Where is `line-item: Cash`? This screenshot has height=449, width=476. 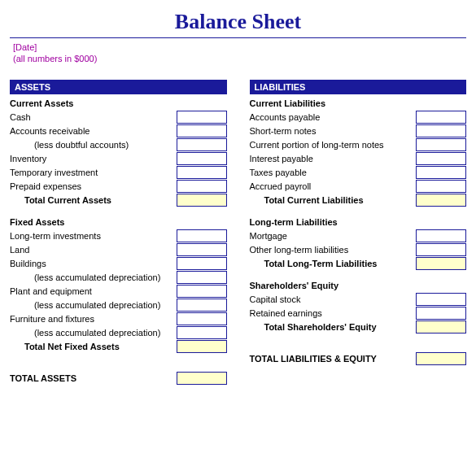
line-item: Cash is located at coordinates (119, 117).